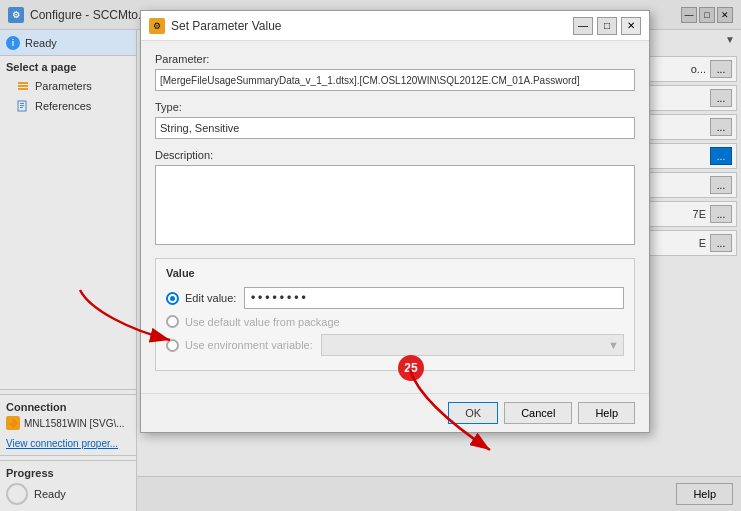 This screenshot has height=511, width=741. What do you see at coordinates (434, 298) in the screenshot?
I see `edit-value-input` at bounding box center [434, 298].